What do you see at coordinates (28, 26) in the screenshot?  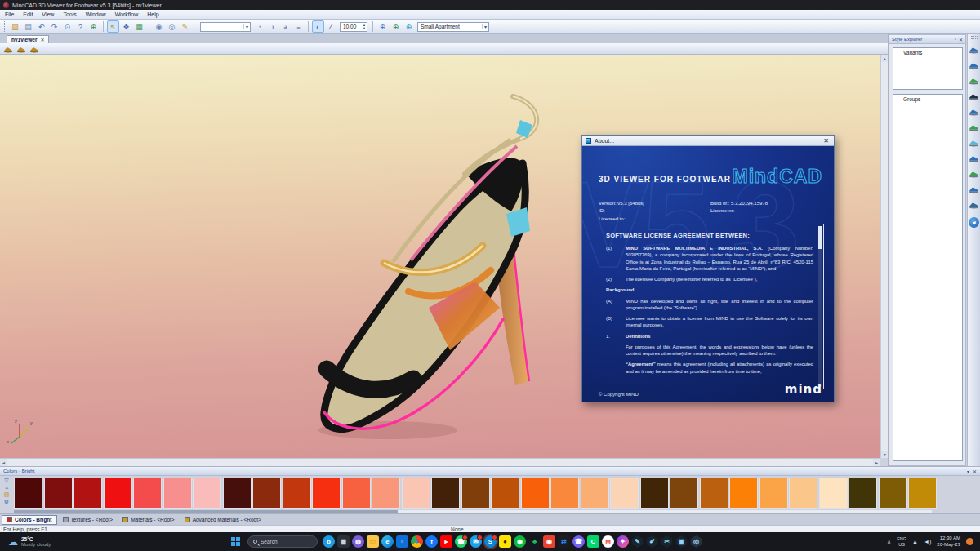 I see `print-button: ▤` at bounding box center [28, 26].